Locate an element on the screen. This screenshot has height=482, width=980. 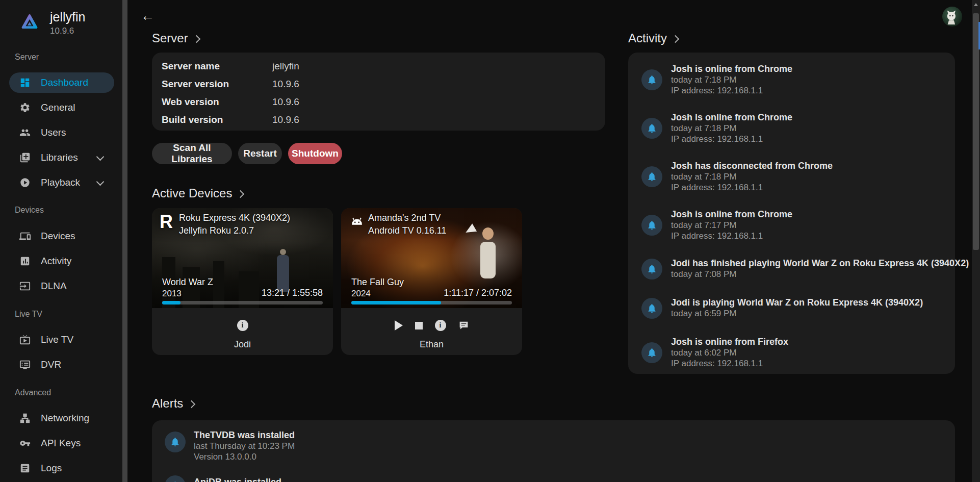
active-devices-title: Active Devices is located at coordinates (192, 193).